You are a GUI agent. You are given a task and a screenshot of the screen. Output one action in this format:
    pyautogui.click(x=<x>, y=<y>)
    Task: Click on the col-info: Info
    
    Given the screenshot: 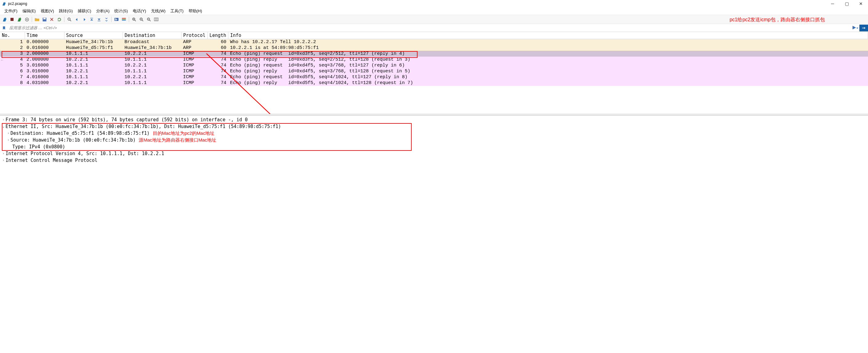 What is the action you would take?
    pyautogui.click(x=548, y=36)
    